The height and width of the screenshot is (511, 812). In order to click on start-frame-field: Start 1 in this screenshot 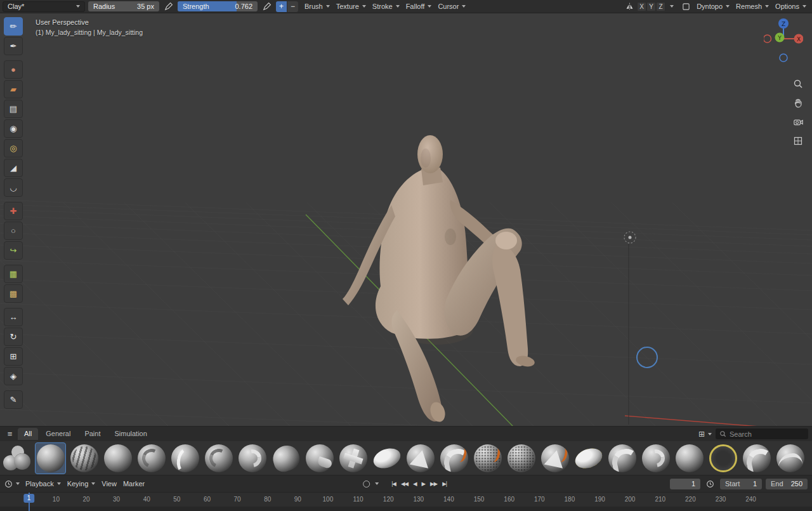, I will do `click(741, 484)`.